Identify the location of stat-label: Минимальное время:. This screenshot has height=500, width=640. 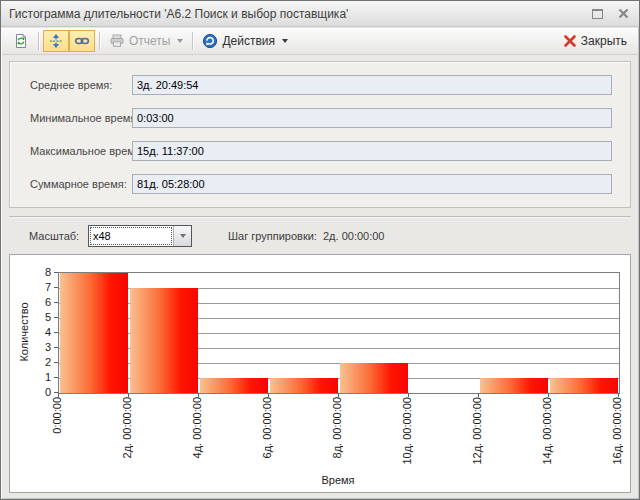
(84, 118).